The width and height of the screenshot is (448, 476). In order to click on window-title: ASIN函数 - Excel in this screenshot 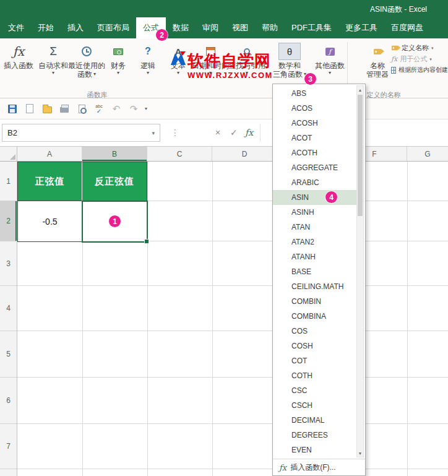, I will do `click(398, 10)`.